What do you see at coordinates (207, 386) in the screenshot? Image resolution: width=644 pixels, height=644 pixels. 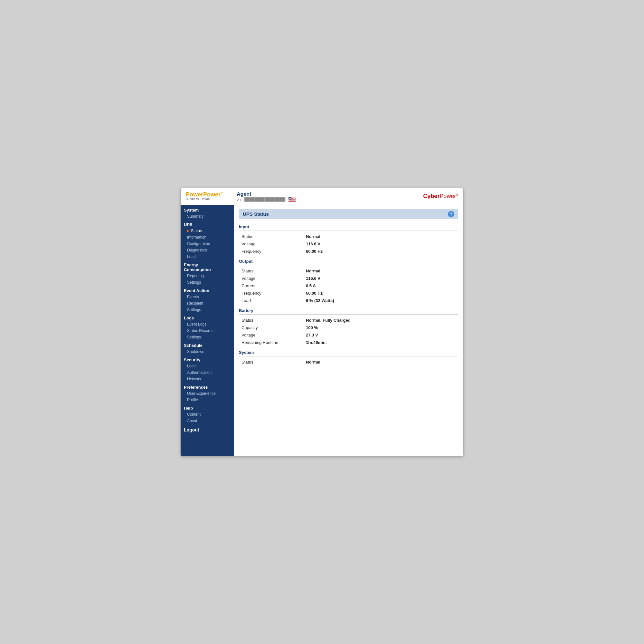 I see `sidebar-group-preferences: Preferences` at bounding box center [207, 386].